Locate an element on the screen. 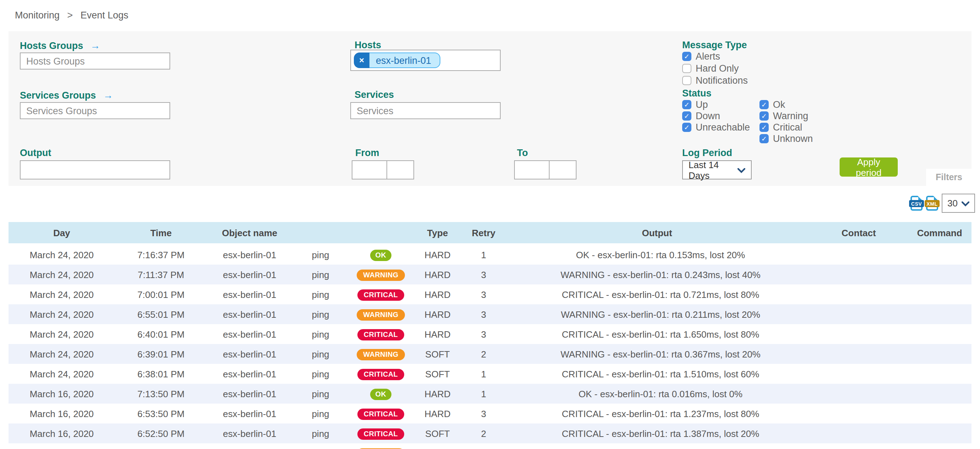  status-badge: WARNING is located at coordinates (380, 354).